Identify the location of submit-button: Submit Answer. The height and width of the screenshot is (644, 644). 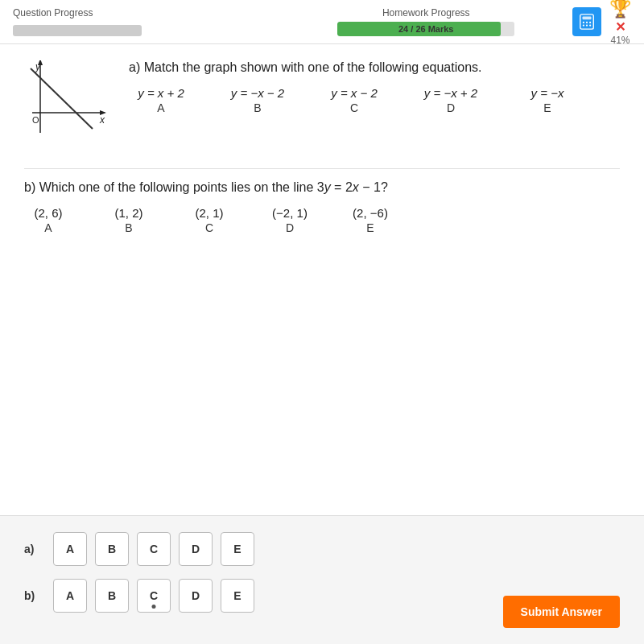
(562, 612).